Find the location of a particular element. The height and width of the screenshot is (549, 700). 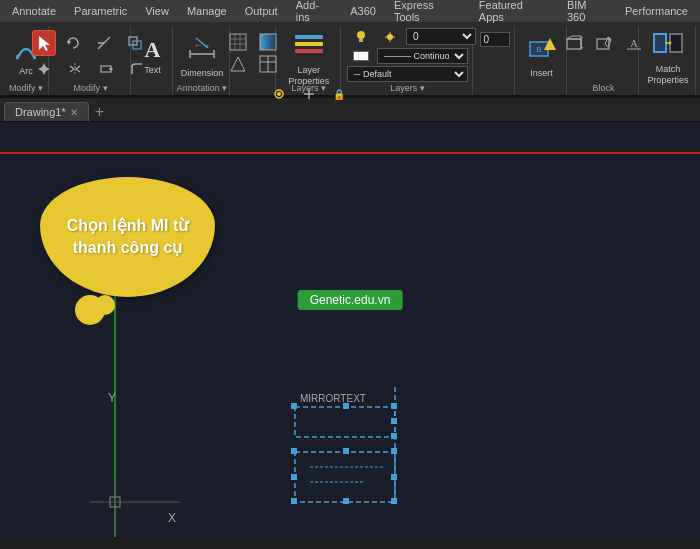

svg-text: A is located at coordinates (634, 43).